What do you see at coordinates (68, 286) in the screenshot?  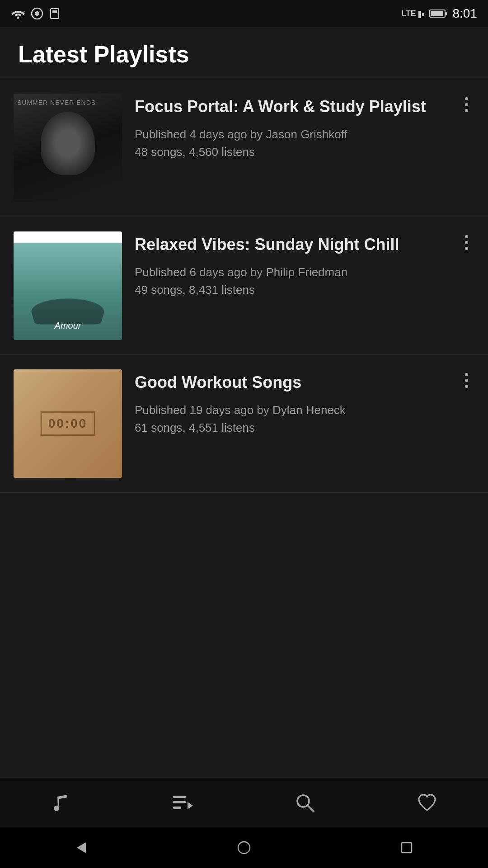 I see `playlist-thumbnail-2: Amour` at bounding box center [68, 286].